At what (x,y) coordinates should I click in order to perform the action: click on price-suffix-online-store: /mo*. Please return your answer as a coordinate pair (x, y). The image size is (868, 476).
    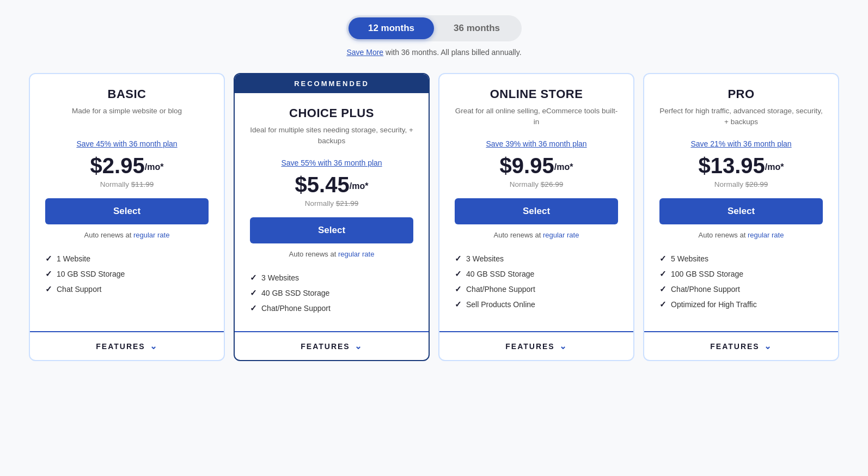
    Looking at the image, I should click on (564, 167).